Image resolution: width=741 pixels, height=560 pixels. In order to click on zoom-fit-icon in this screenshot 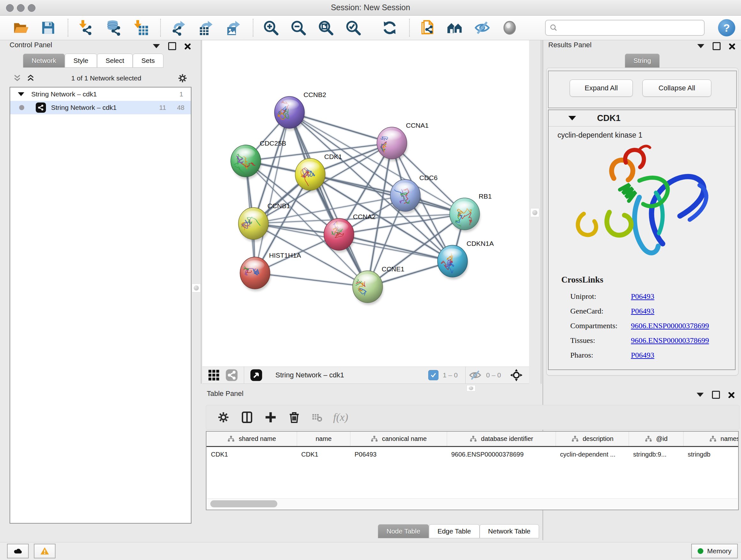, I will do `click(326, 28)`.